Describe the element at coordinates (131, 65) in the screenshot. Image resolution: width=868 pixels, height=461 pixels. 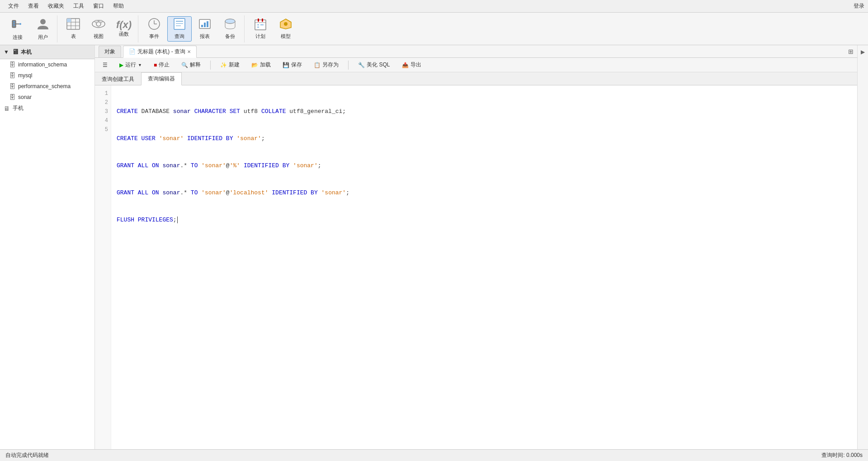
I see `run-label: 运行` at that location.